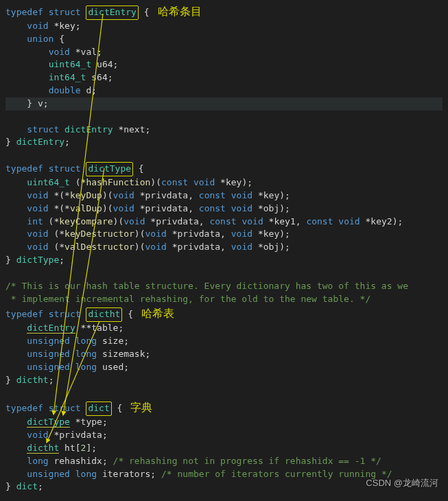 This screenshot has width=448, height=501. Describe the element at coordinates (110, 169) in the screenshot. I see `box-dictType: dictType` at that location.